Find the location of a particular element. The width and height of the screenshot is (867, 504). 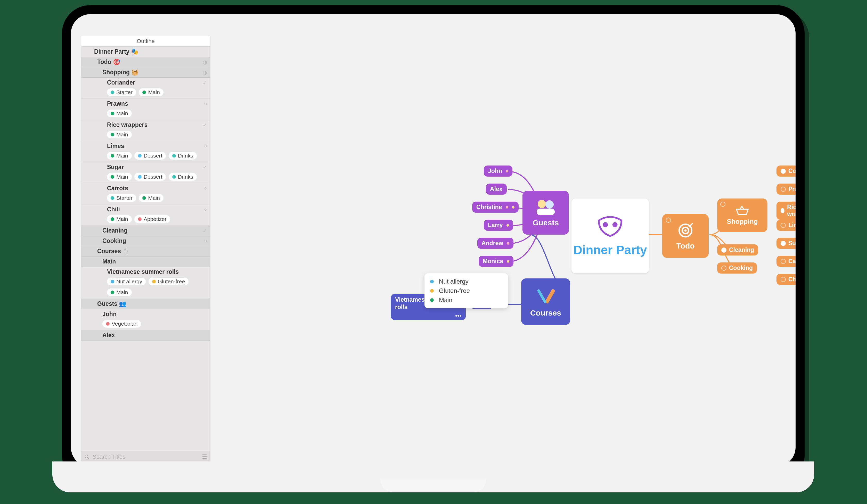

node-shopping: Shopping is located at coordinates (742, 215).